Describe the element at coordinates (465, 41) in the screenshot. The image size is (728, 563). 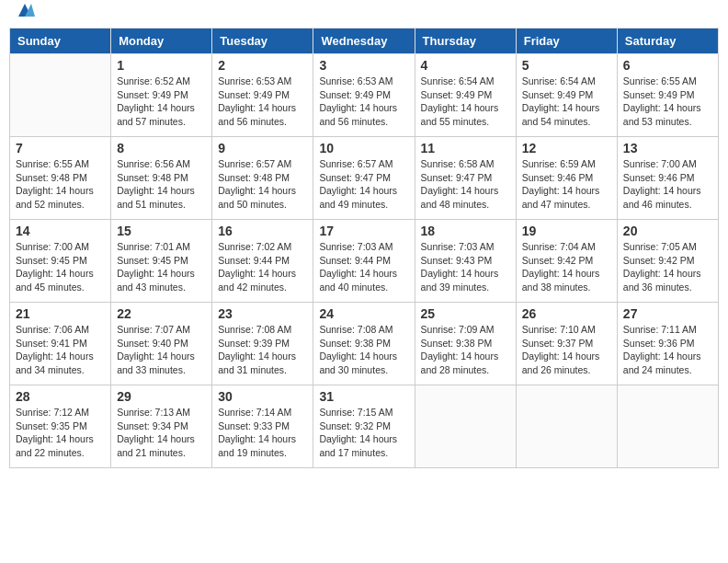
I see `header-thursday: Thursday` at that location.